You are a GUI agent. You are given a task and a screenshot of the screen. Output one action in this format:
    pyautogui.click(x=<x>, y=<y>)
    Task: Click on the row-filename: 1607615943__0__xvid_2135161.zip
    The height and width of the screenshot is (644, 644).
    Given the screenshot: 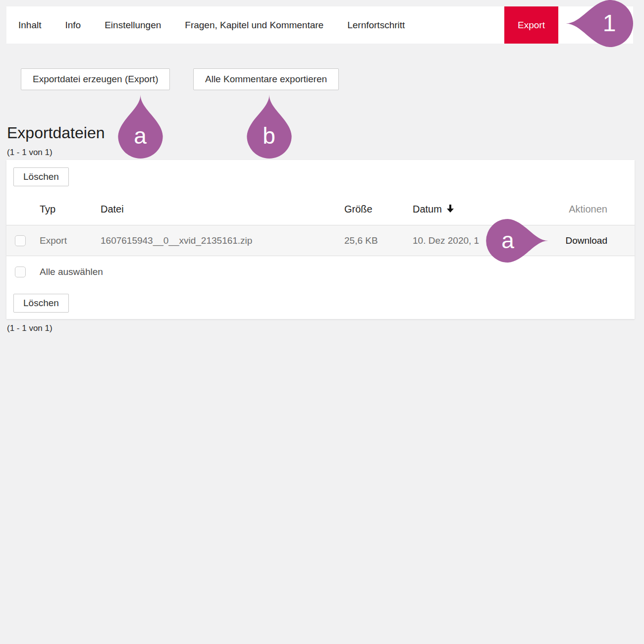 What is the action you would take?
    pyautogui.click(x=222, y=241)
    